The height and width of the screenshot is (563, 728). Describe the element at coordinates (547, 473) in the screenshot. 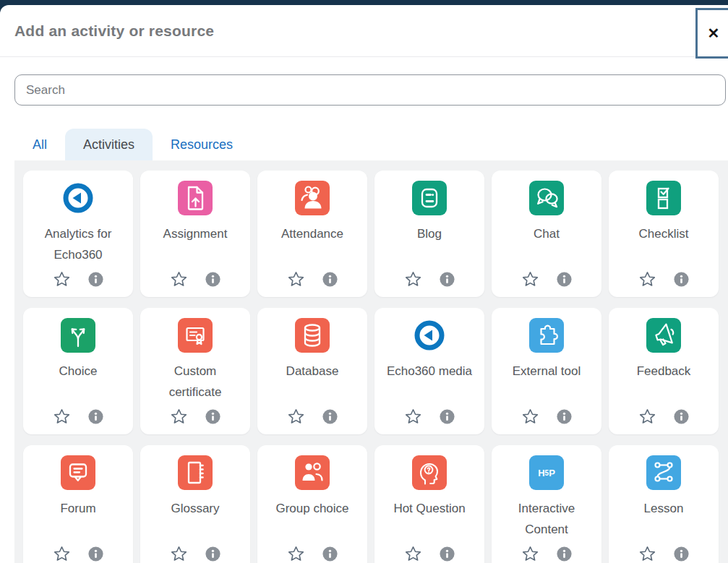

I see `h5p-icon: H5P` at that location.